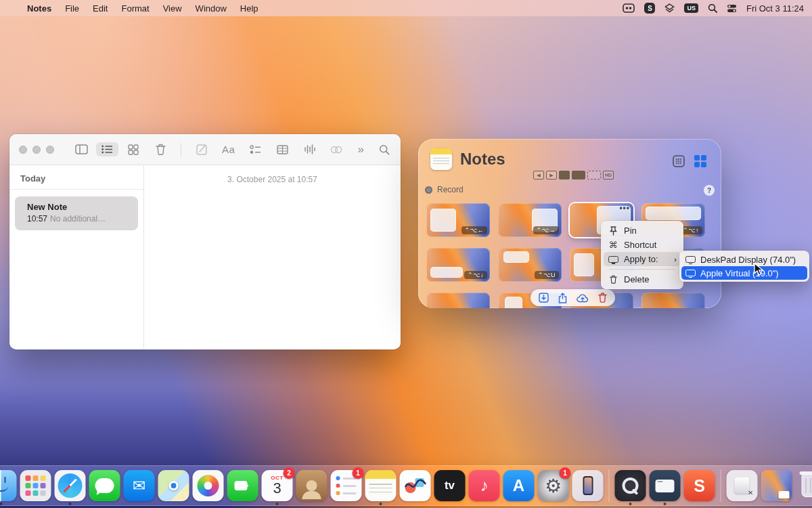  What do you see at coordinates (692, 8) in the screenshot?
I see `input-source-badge: US` at bounding box center [692, 8].